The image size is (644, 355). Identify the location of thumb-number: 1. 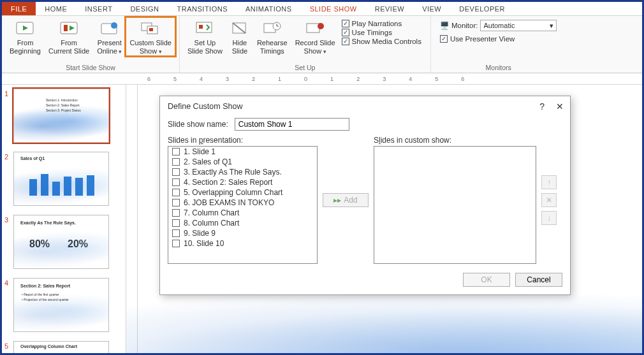
(9, 116).